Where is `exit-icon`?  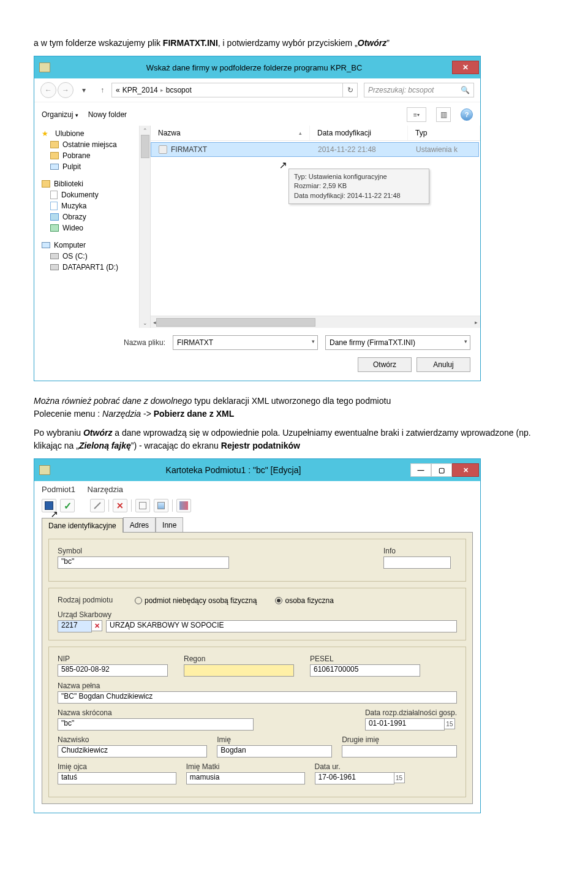 exit-icon is located at coordinates (184, 506).